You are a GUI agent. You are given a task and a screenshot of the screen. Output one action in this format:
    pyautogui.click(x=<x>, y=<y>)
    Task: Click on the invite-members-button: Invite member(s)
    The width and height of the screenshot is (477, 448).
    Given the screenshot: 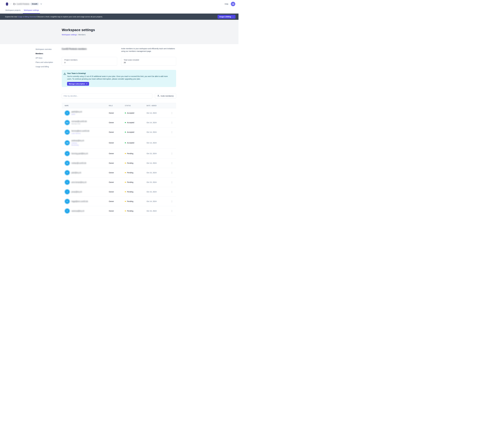 What is the action you would take?
    pyautogui.click(x=166, y=96)
    